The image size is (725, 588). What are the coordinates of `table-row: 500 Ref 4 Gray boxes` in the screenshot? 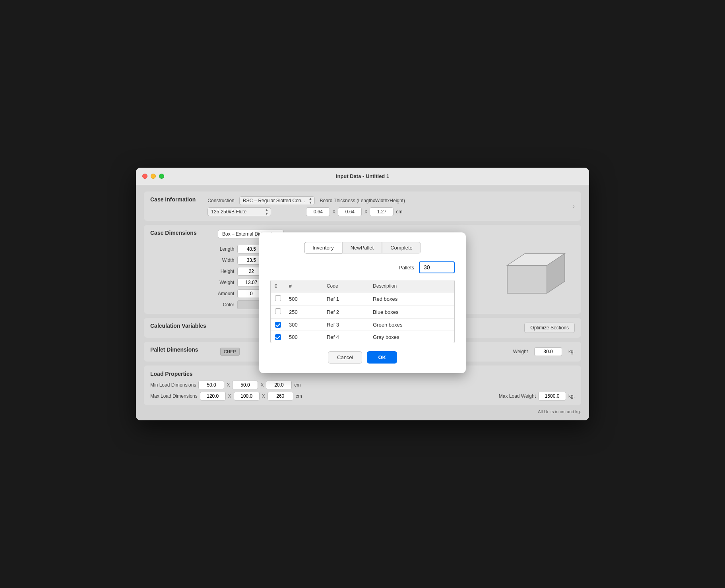 It's located at (362, 337).